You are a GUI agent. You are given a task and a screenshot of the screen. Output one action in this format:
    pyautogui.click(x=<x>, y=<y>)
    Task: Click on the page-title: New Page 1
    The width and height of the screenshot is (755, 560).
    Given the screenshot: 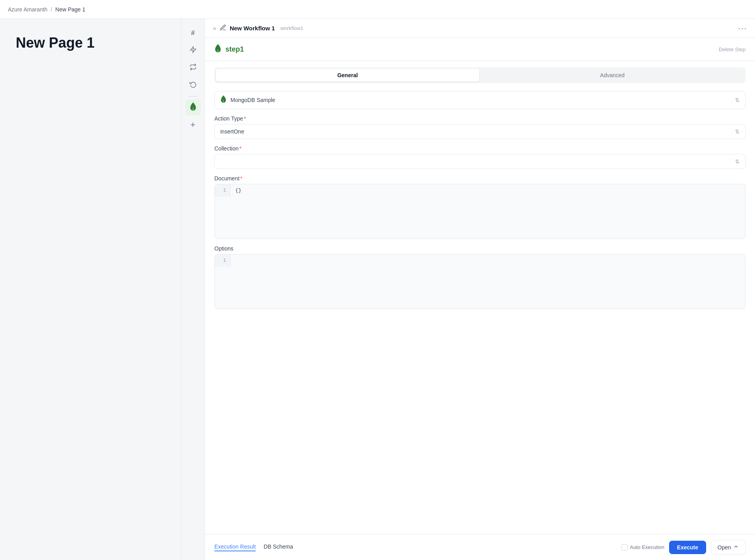 What is the action you would take?
    pyautogui.click(x=102, y=43)
    